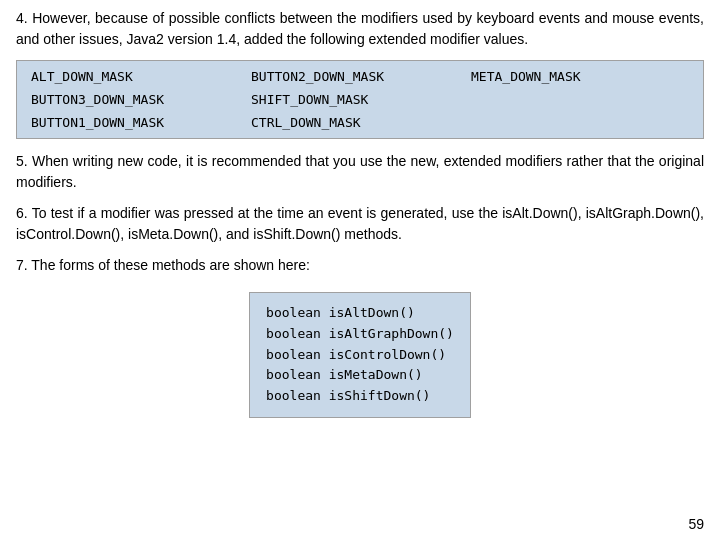  Describe the element at coordinates (360, 100) in the screenshot. I see `modifier-table: ALT_DOWN_MASK BUTTON2_DOWN_MASK META_DOW…` at that location.